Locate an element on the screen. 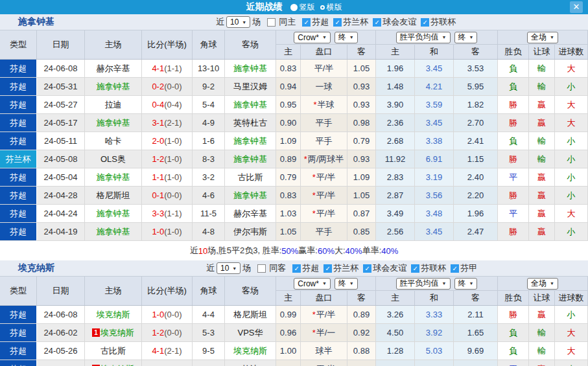 The height and width of the screenshot is (366, 588). avg-draw-cell: 3.33 is located at coordinates (434, 315).